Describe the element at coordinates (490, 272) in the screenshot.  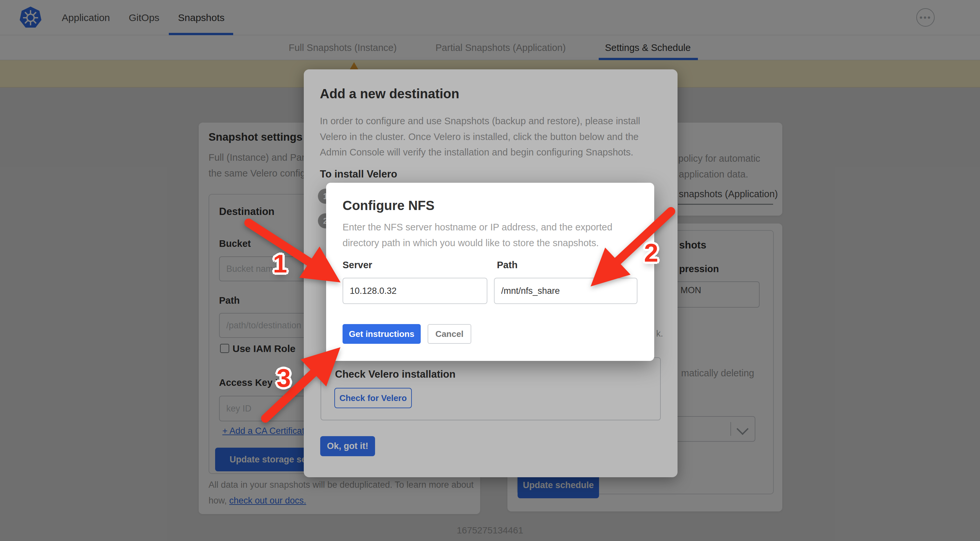
I see `configure-nfs-modal: Configure NFS Enter the NFS server hostn…` at that location.